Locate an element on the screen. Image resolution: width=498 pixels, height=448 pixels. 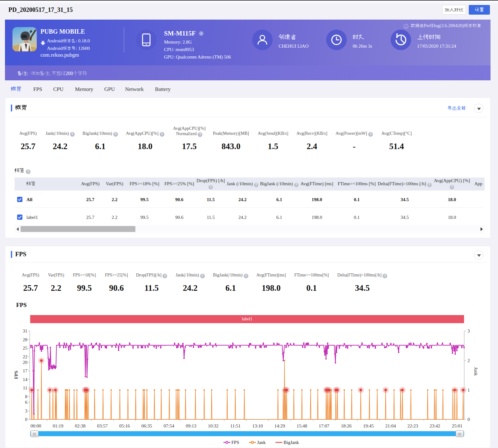
svg-text: 14:29 is located at coordinates (280, 426).